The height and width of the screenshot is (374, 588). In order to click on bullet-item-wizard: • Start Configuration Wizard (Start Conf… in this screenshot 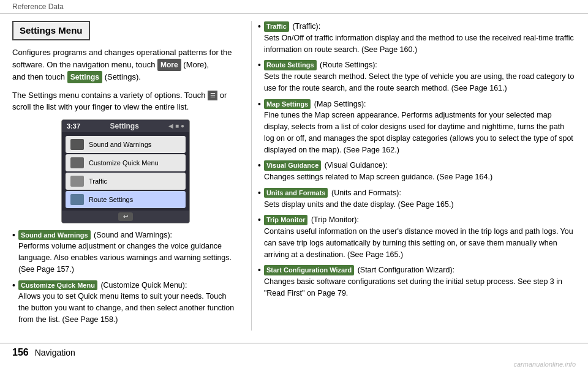, I will do `click(417, 282)`.